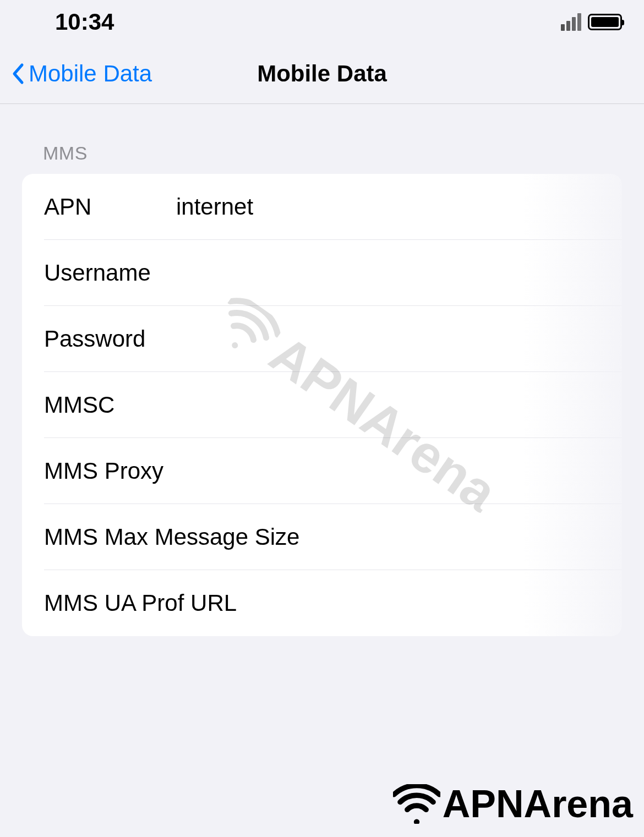  I want to click on back-button: Mobile Data, so click(81, 74).